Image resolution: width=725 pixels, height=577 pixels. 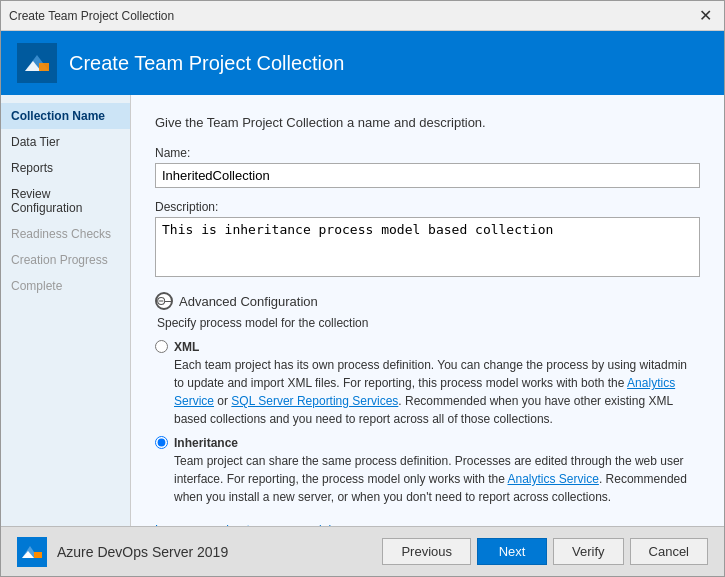 I want to click on window-title: Create Team Project Collection, so click(x=92, y=16).